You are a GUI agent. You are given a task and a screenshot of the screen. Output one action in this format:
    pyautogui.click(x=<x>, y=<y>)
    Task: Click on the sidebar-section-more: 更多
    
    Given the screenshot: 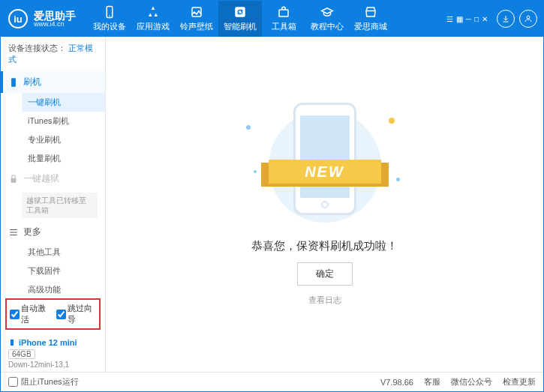 What is the action you would take?
    pyautogui.click(x=53, y=232)
    